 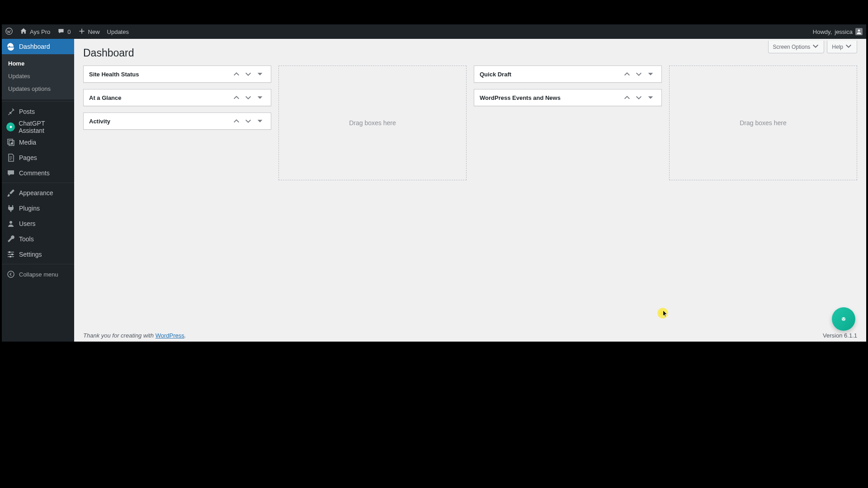 What do you see at coordinates (38, 208) in the screenshot?
I see `sidebar-item-plugins: Plugins` at bounding box center [38, 208].